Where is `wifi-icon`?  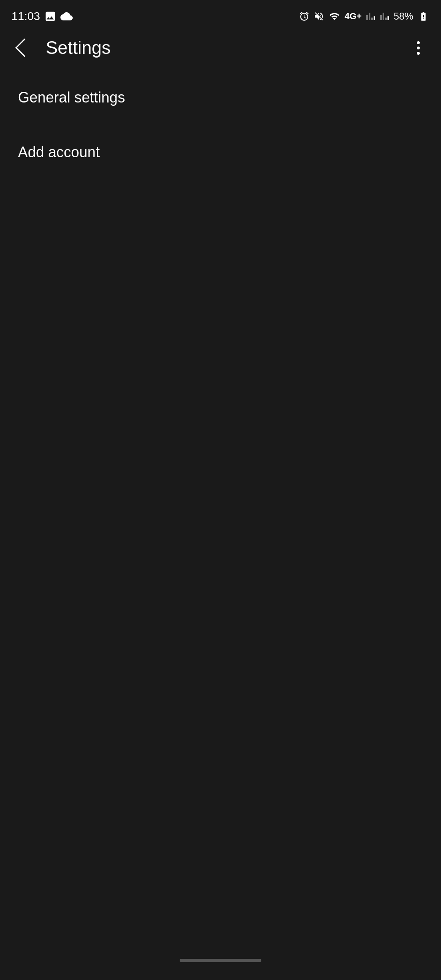
wifi-icon is located at coordinates (334, 16).